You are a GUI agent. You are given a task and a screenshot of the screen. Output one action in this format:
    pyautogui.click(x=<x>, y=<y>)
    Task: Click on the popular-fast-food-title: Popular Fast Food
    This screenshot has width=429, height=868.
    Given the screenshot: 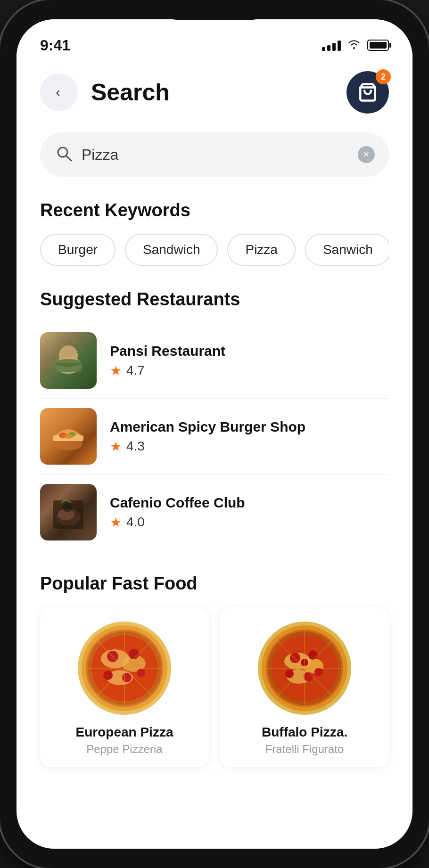 What is the action you would take?
    pyautogui.click(x=214, y=583)
    